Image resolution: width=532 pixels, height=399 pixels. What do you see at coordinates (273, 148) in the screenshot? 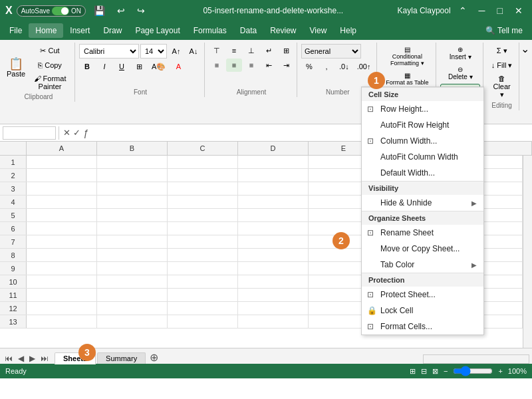
I see `col-header-d: D` at bounding box center [273, 148].